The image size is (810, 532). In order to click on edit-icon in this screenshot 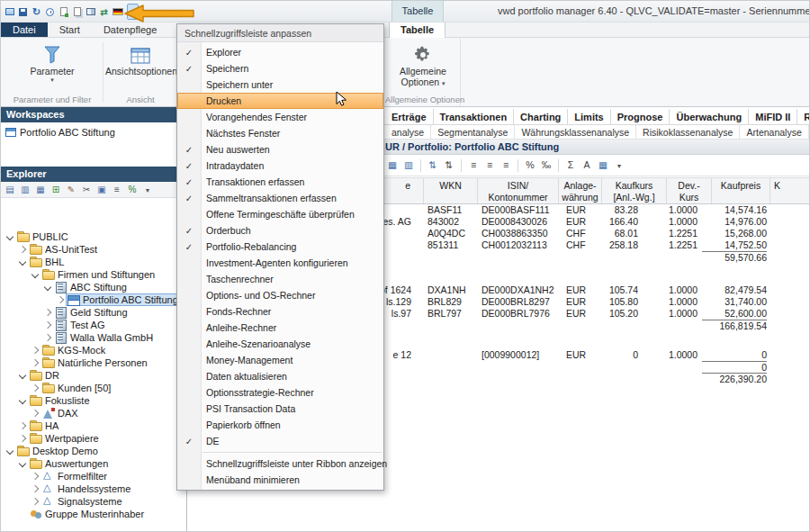, I will do `click(71, 190)`.